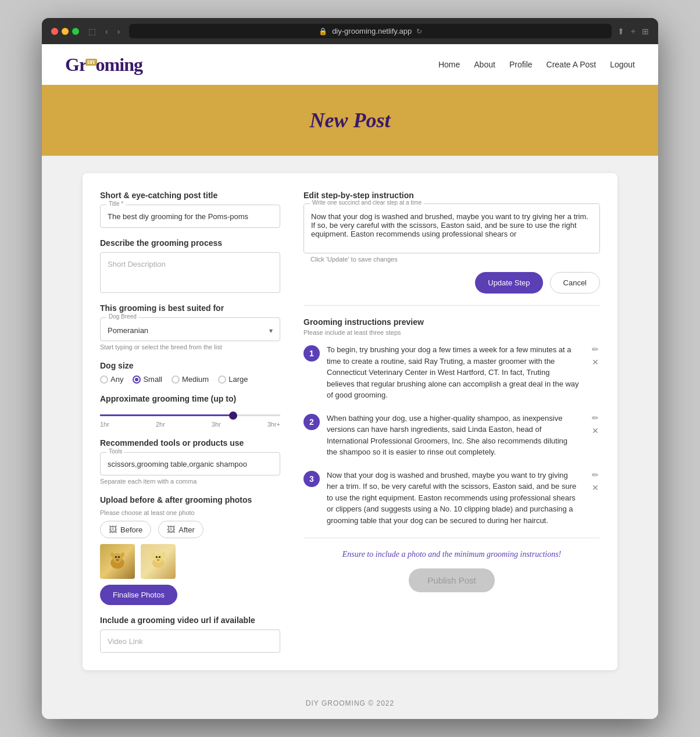 The width and height of the screenshot is (700, 737). What do you see at coordinates (160, 424) in the screenshot?
I see `slider-2hr: 2hr` at bounding box center [160, 424].